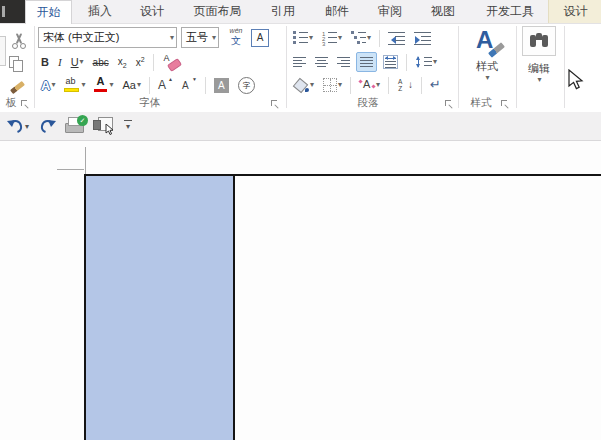 The height and width of the screenshot is (440, 601). What do you see at coordinates (160, 308) in the screenshot?
I see `selected-table-cell` at bounding box center [160, 308].